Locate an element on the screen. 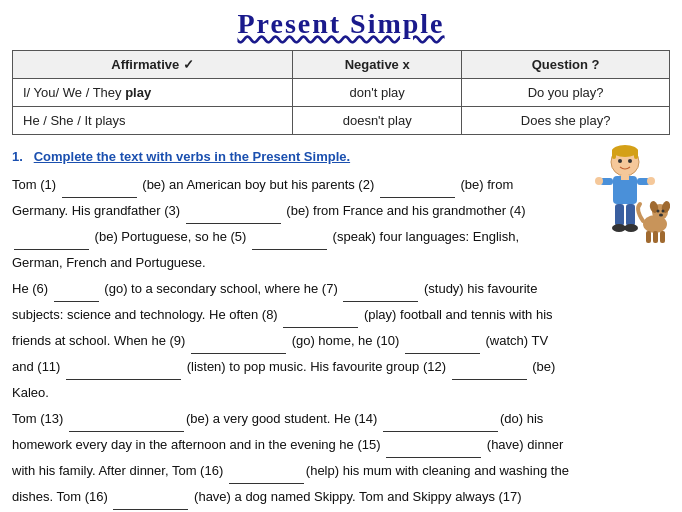  row1-affirmative: I/ You/ We / They play is located at coordinates (153, 93).